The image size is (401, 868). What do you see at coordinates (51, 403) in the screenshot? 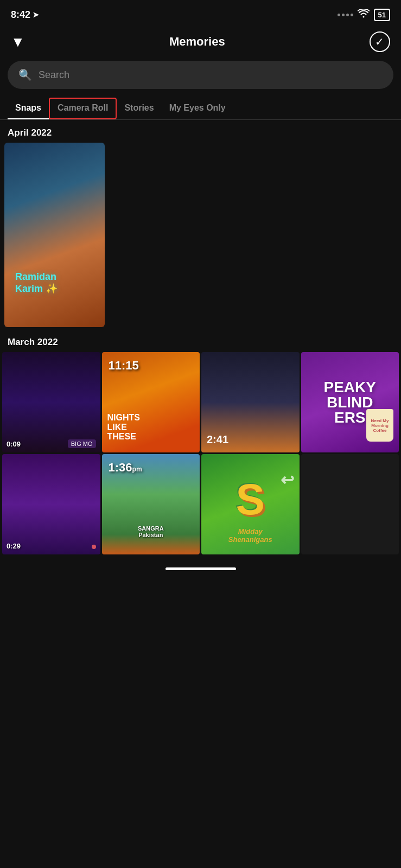
I see `list-item: 0:09 BIG MO` at bounding box center [51, 403].